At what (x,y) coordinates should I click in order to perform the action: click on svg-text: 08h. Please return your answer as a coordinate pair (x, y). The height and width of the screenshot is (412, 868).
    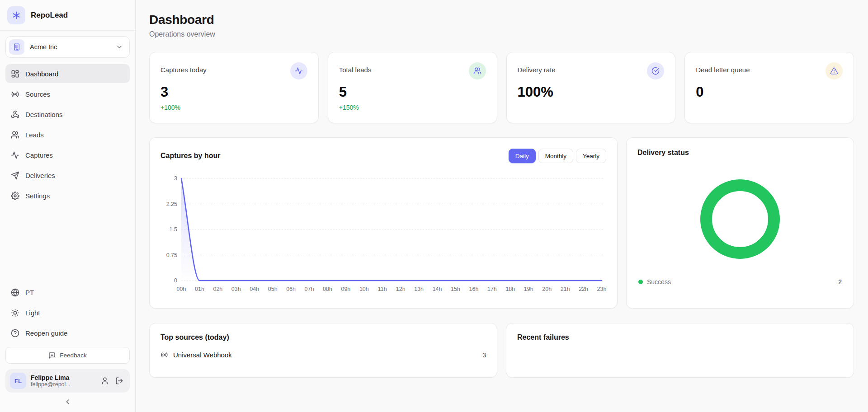
    Looking at the image, I should click on (327, 289).